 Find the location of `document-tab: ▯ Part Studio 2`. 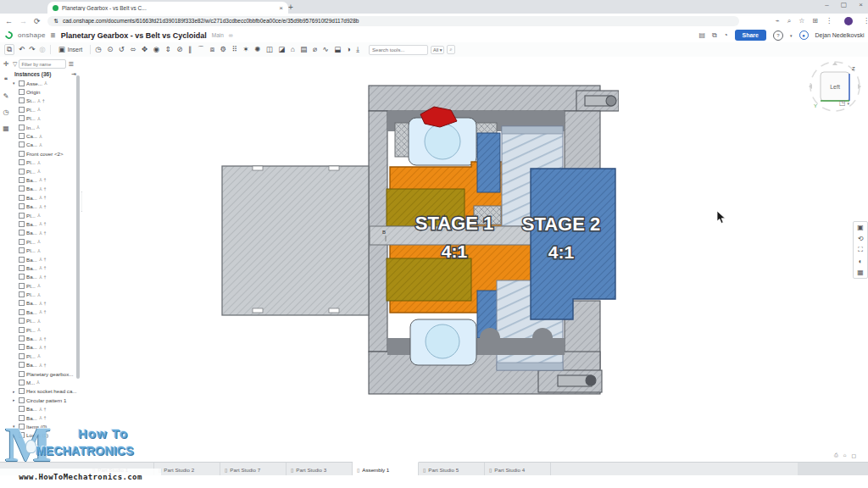

document-tab: ▯ Part Studio 2 is located at coordinates (187, 469).